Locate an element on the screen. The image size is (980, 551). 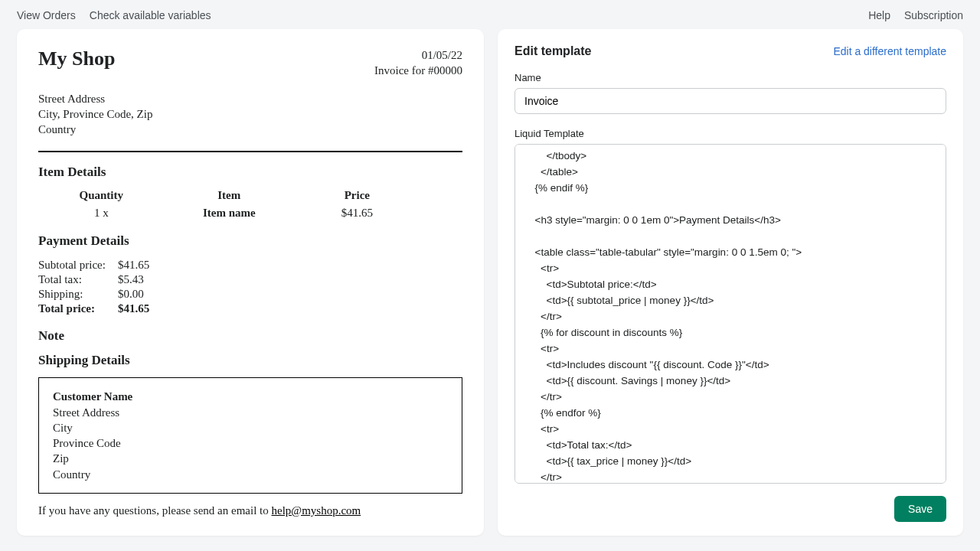
view-orders-link: View Orders is located at coordinates (46, 15).